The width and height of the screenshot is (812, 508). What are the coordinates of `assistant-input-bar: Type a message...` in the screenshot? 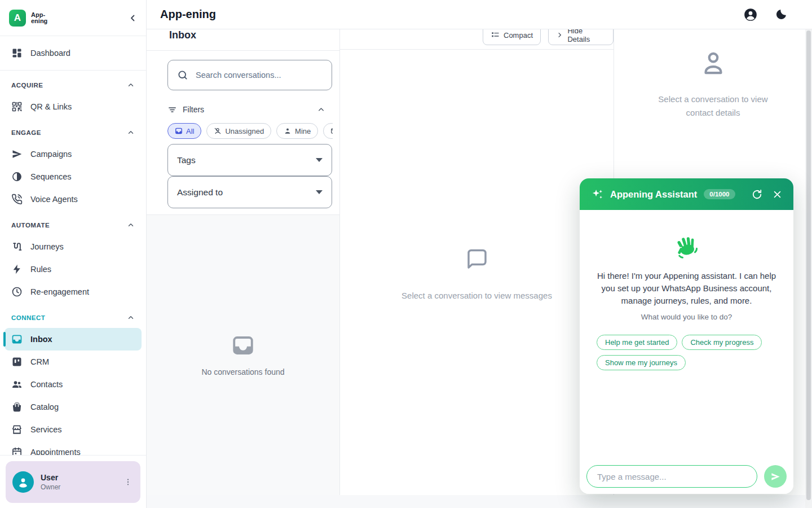 It's located at (687, 480).